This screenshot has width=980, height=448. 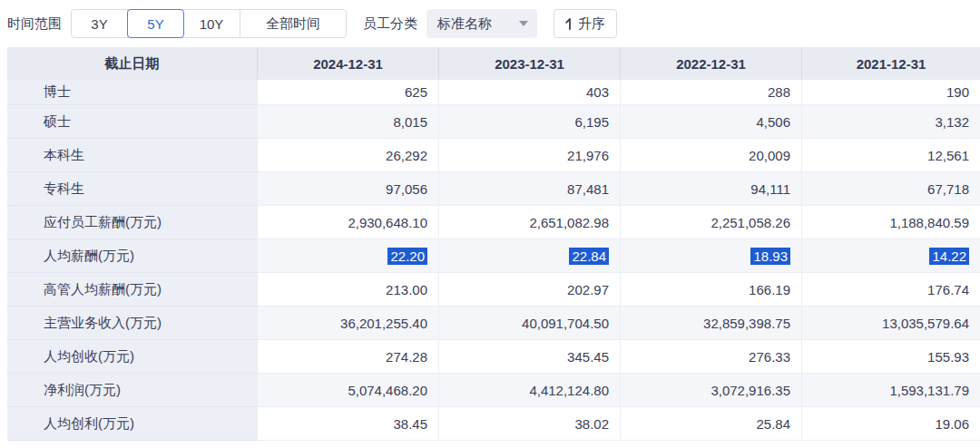 I want to click on row-value-cell: 8,015, so click(x=348, y=122).